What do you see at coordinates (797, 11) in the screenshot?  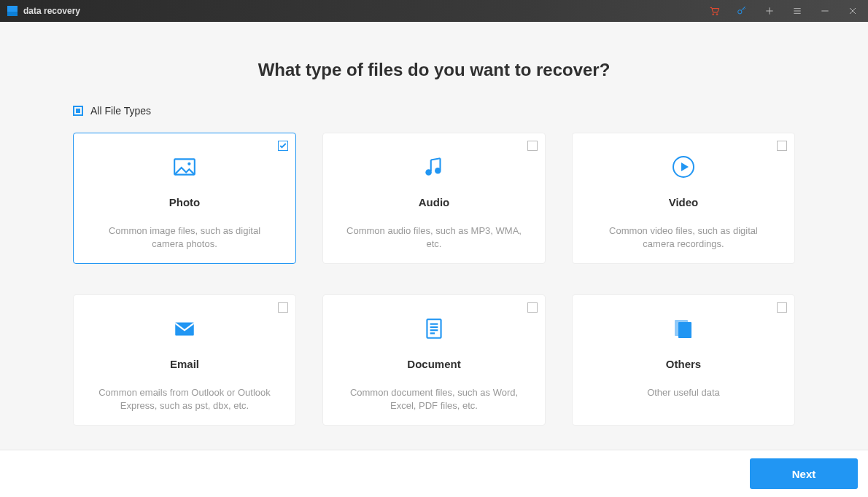 I see `menu-icon` at bounding box center [797, 11].